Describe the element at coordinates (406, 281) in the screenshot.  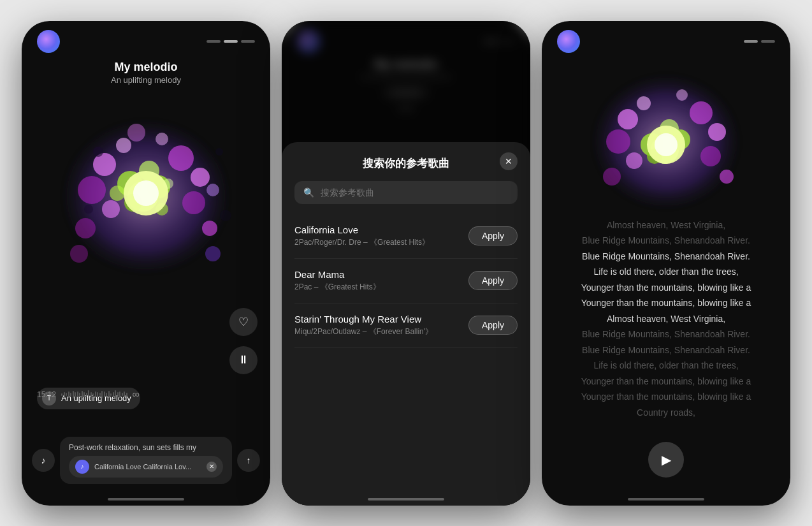
I see `song-item: Dear Mama 2Pac – 《Greatest Hits》 Apply` at that location.